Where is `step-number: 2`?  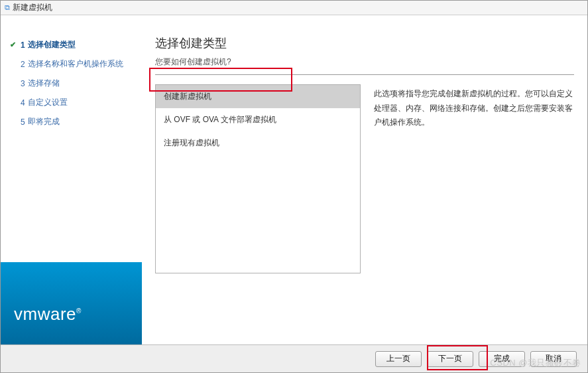
step-number: 2 is located at coordinates (23, 64).